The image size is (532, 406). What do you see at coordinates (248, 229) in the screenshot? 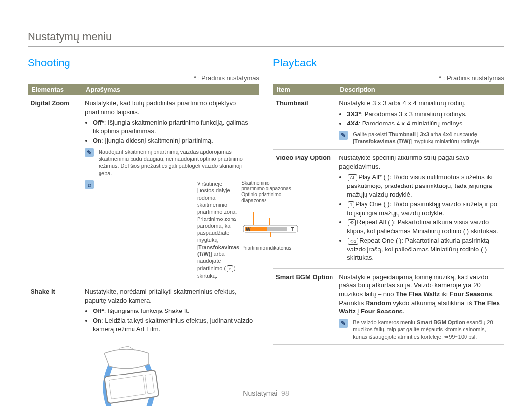
I see `svg-text: W` at bounding box center [248, 229].